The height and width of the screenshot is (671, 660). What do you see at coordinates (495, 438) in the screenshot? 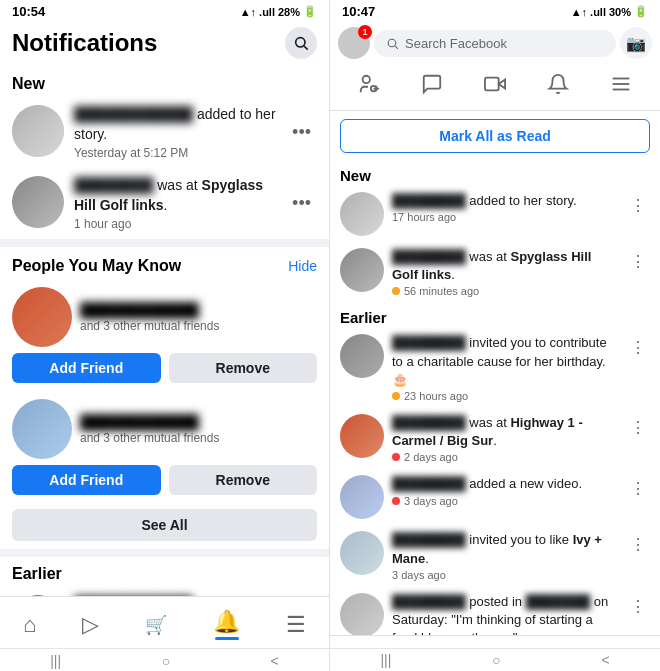
I see `right-notif-item: ████████ was at Highway 1 - Carmel / Big…` at bounding box center [495, 438].